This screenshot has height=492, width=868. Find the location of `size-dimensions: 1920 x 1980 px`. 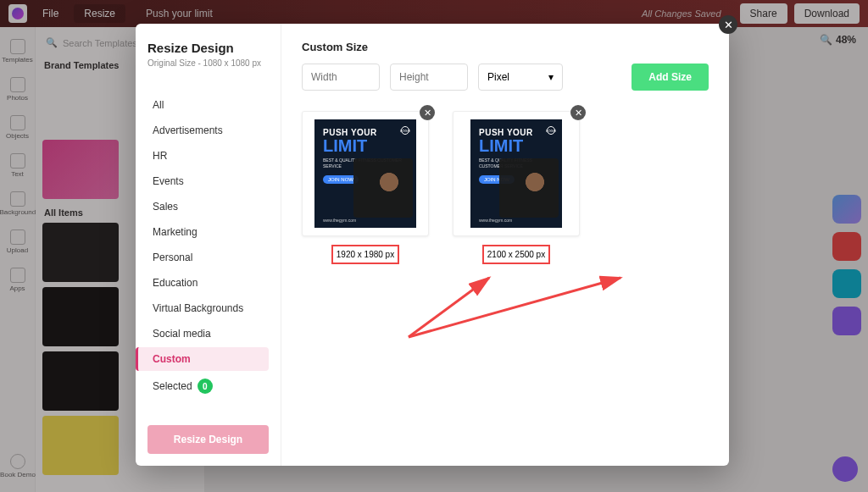

size-dimensions: 1920 x 1980 px is located at coordinates (365, 254).